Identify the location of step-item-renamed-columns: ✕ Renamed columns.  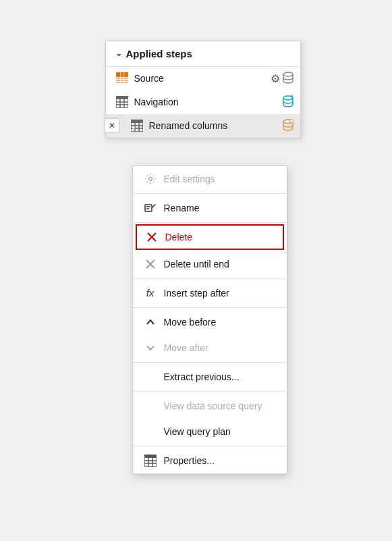
(203, 126).